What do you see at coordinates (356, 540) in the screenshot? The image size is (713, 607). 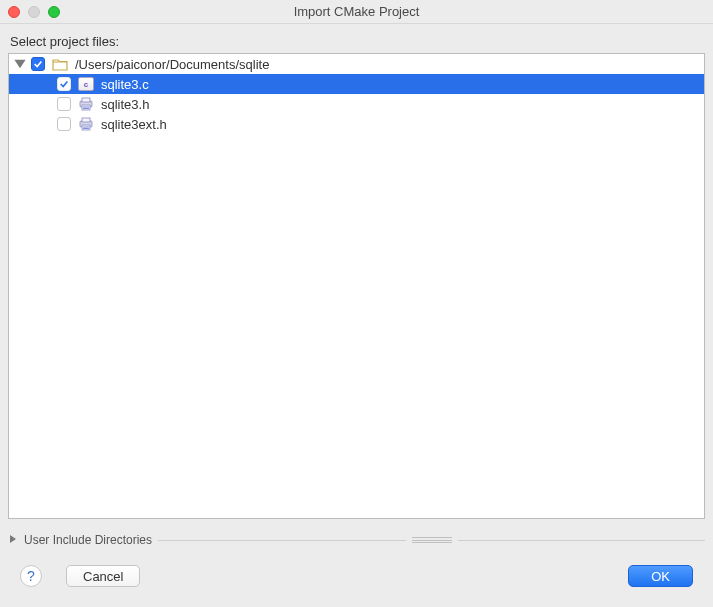 I see `user-include-section: User Include Directories` at bounding box center [356, 540].